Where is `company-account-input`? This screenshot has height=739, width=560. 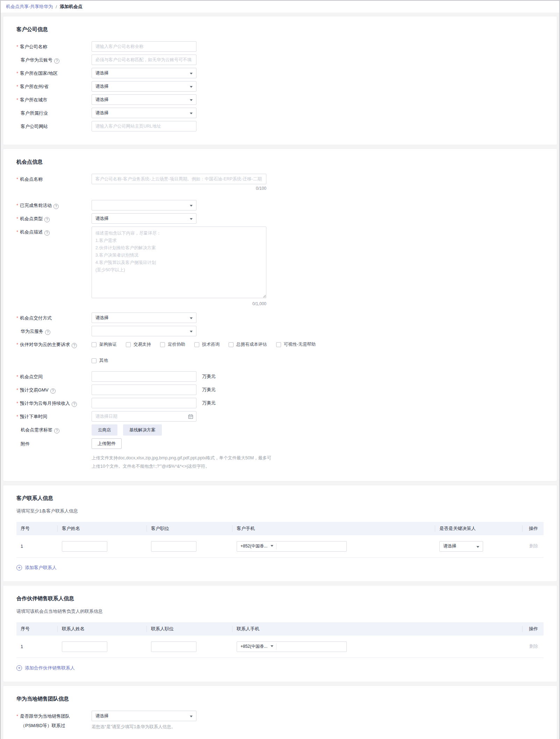 company-account-input is located at coordinates (144, 60).